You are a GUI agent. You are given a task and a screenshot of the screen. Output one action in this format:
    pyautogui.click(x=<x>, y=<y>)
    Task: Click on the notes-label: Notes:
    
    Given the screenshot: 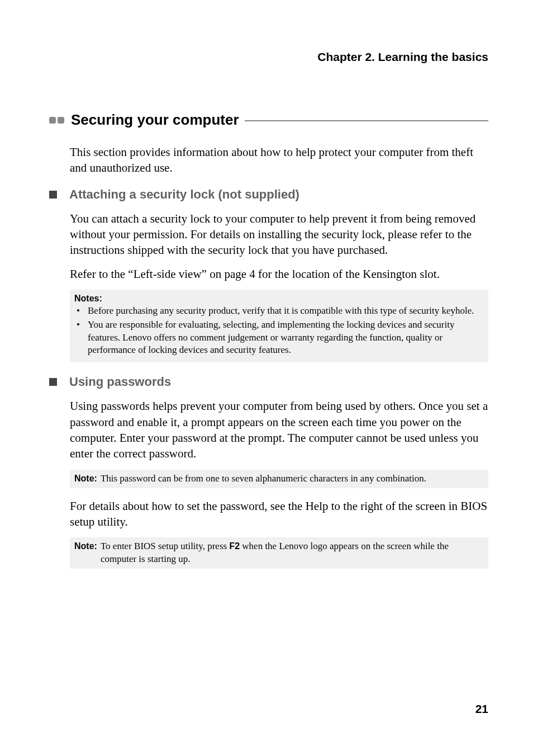 What is the action you would take?
    pyautogui.click(x=279, y=299)
    